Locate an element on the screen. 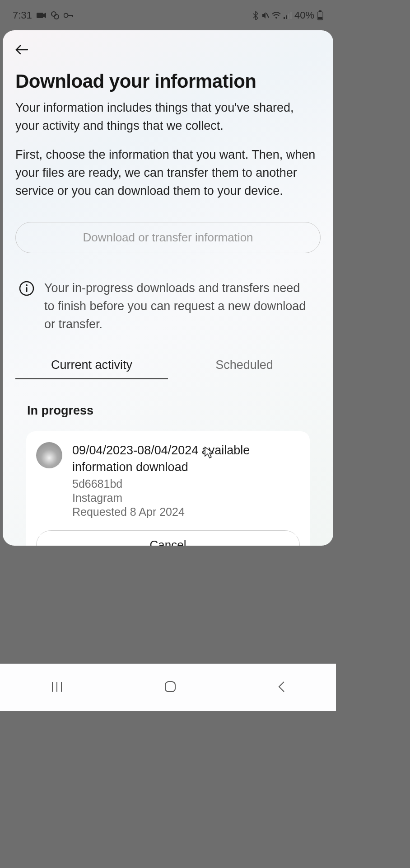 This screenshot has height=868, width=410. signal-icon is located at coordinates (288, 15).